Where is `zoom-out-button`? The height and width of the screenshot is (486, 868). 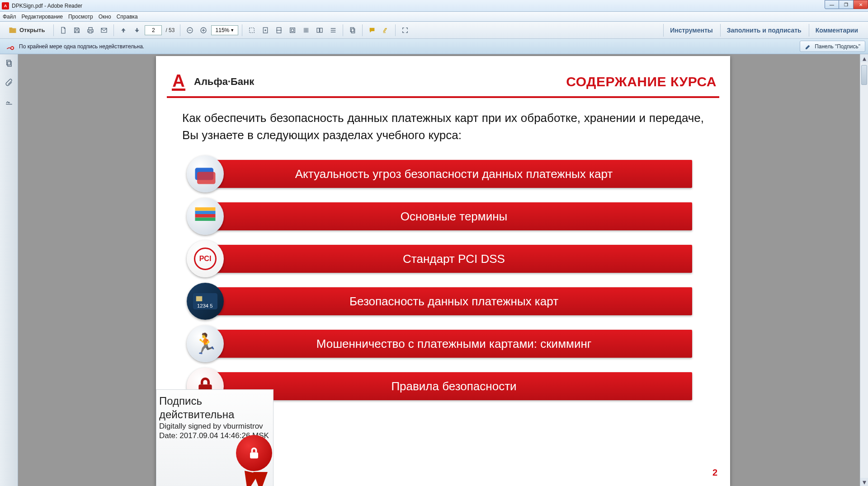 zoom-out-button is located at coordinates (190, 30).